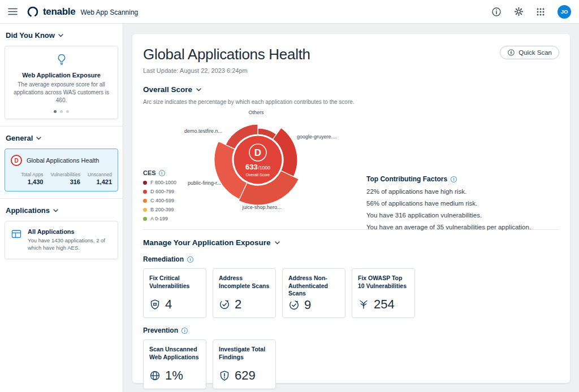 This screenshot has height=392, width=579. I want to click on all-applications-title: All Applications, so click(70, 232).